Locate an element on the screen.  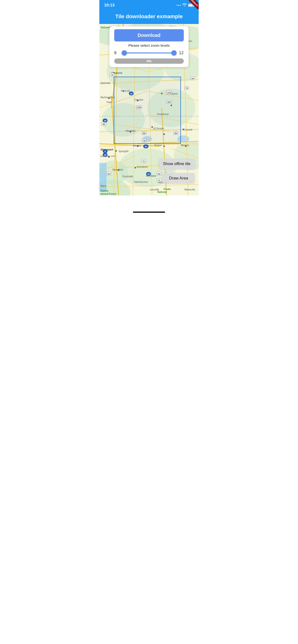
svg-text: Murfreesboro is located at coordinates (108, 98).